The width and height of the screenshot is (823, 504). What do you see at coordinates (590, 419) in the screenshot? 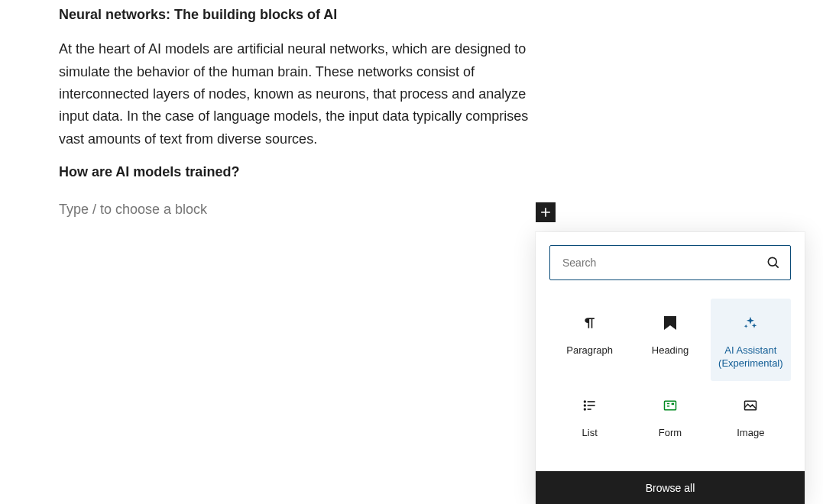
I see `block-option-list: List` at bounding box center [590, 419].